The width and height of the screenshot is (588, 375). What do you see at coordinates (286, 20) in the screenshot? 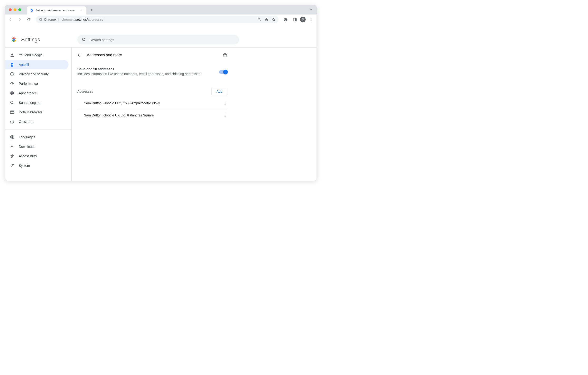
I see `extensions-button` at bounding box center [286, 20].